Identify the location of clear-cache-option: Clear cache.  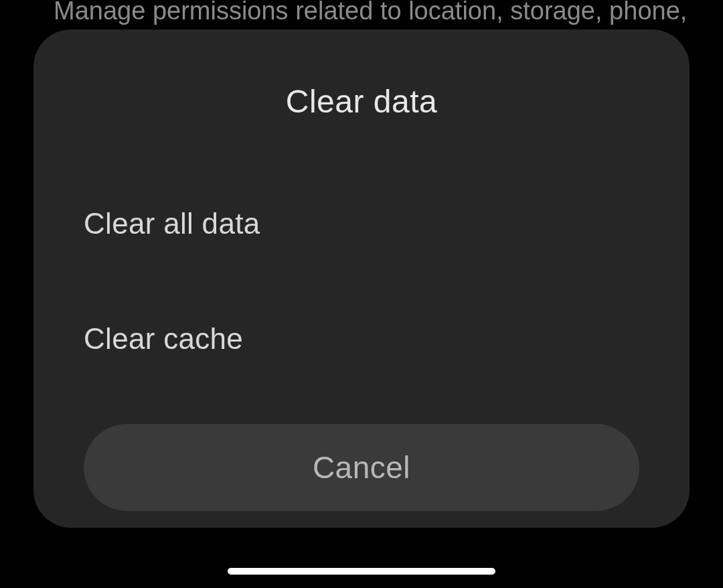
(362, 339).